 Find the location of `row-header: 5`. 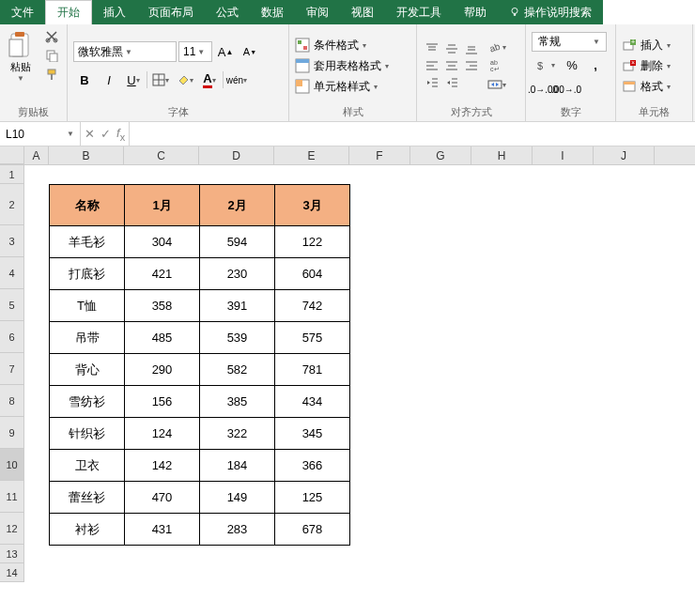

row-header: 5 is located at coordinates (12, 305).